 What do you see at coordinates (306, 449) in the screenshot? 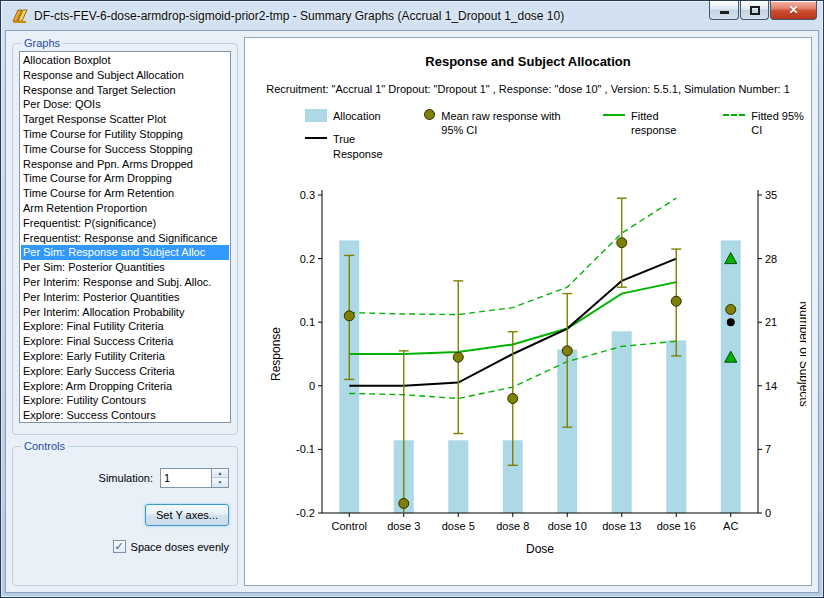
I see `svg-text: -0.1` at bounding box center [306, 449].